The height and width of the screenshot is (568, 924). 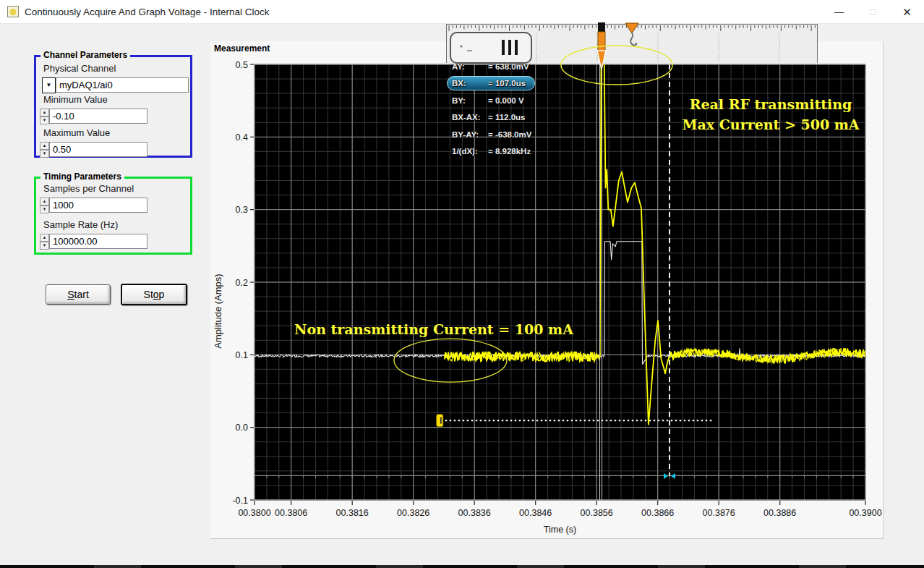 I want to click on channel-parameters-label: Channel Parameters, so click(x=85, y=55).